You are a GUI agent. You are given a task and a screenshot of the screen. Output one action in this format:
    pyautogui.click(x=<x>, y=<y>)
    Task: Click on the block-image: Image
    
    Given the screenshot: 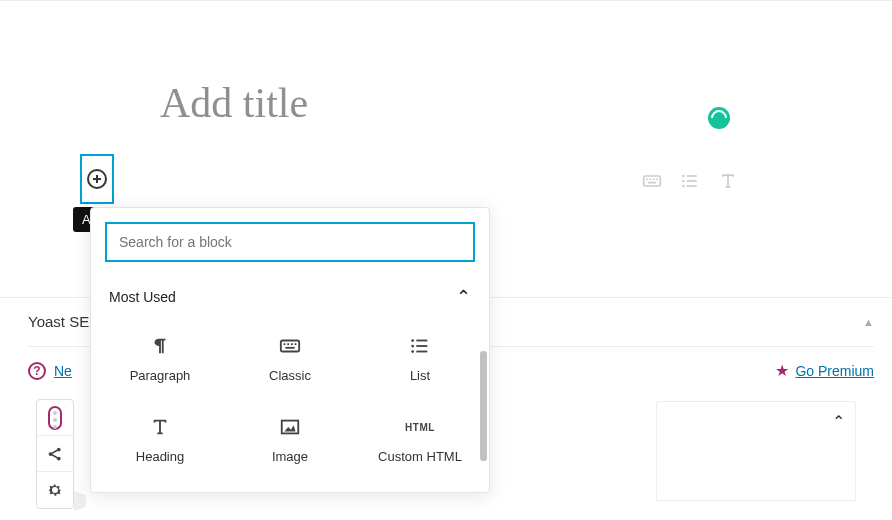 What is the action you would take?
    pyautogui.click(x=290, y=438)
    